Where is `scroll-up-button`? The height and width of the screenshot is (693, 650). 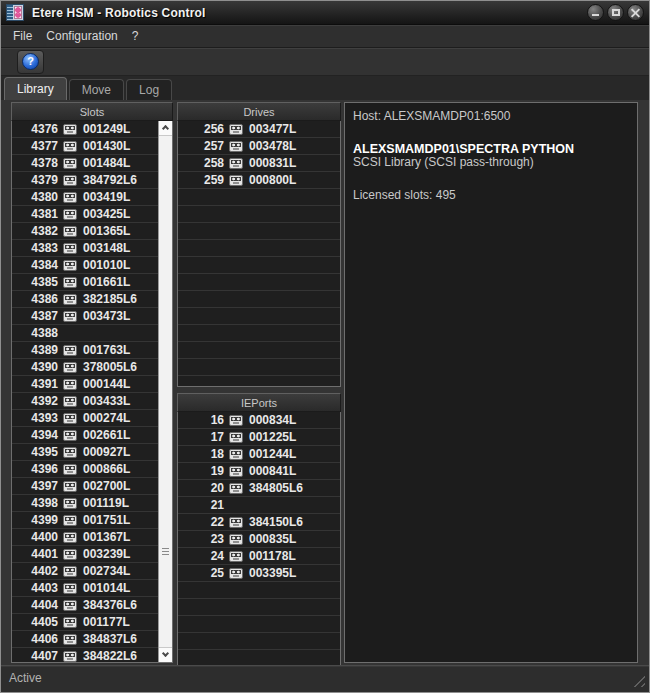 scroll-up-button is located at coordinates (166, 128).